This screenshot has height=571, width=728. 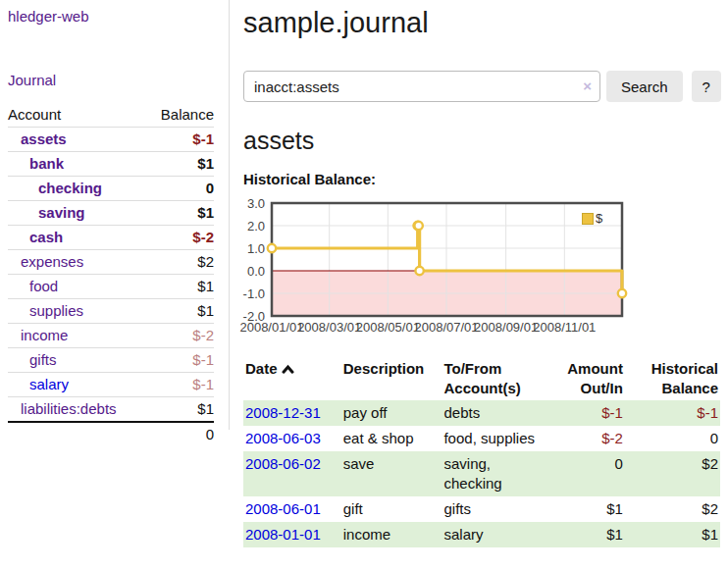 I want to click on svg-text: 2008/11/01, so click(x=564, y=328).